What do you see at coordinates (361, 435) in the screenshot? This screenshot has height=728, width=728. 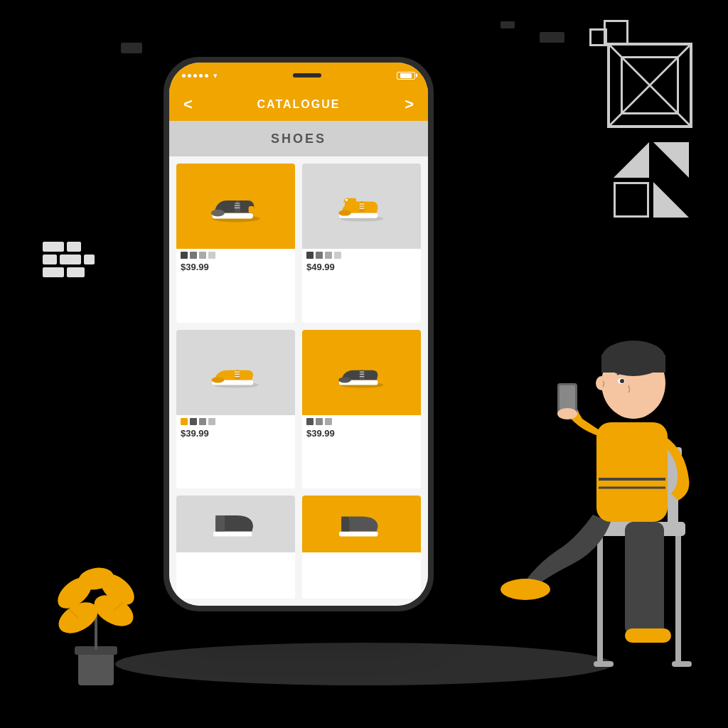 I see `product-price-4: $39.99` at bounding box center [361, 435].